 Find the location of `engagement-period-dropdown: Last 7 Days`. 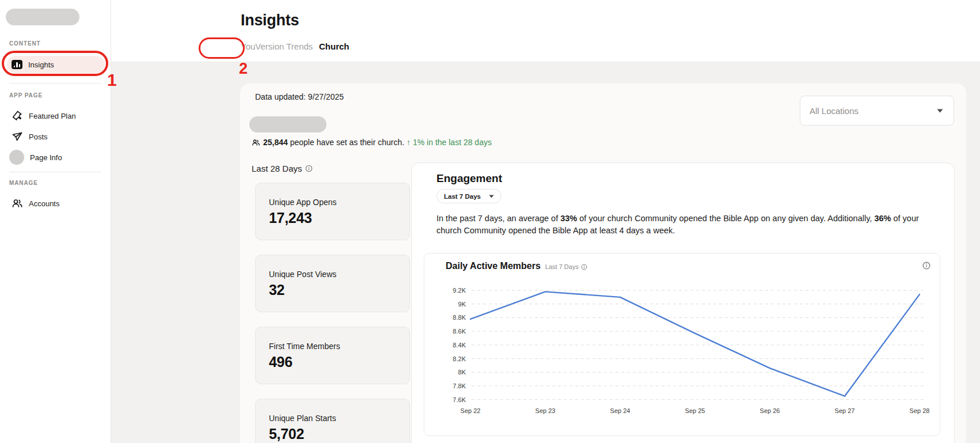

engagement-period-dropdown: Last 7 Days is located at coordinates (469, 196).